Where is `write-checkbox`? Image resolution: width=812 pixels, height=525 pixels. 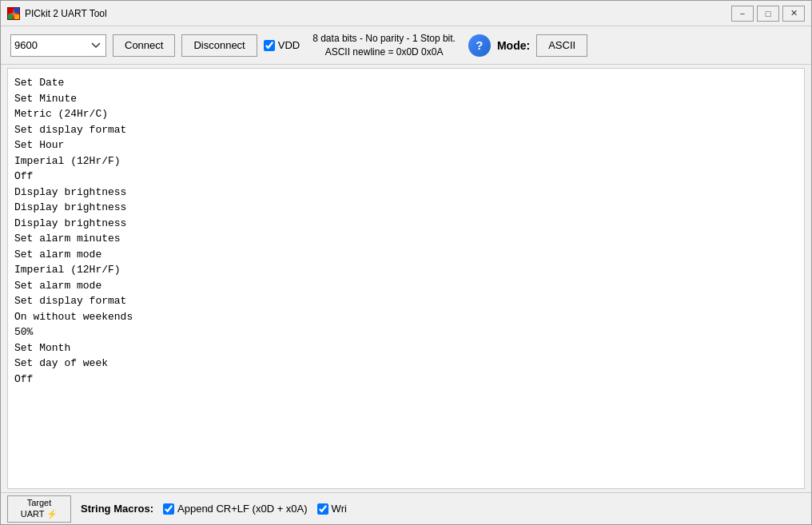 write-checkbox is located at coordinates (323, 509).